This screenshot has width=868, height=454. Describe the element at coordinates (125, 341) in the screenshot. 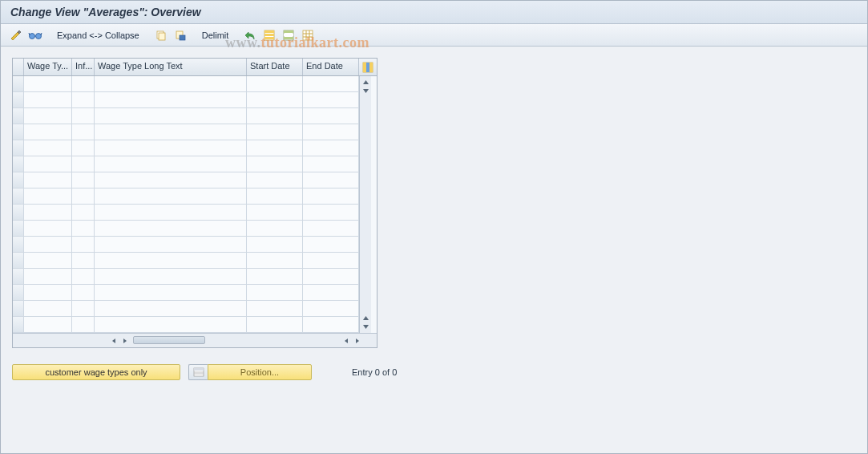

I see `scroll-right-icon` at that location.